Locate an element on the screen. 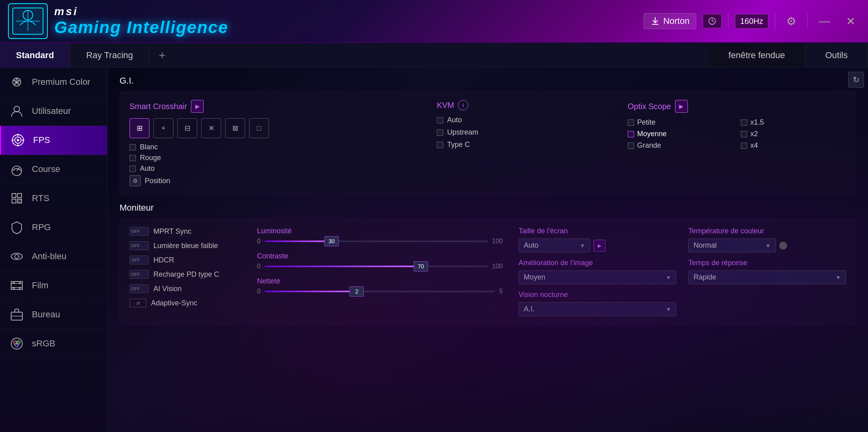  tab-add-button: + is located at coordinates (162, 55).